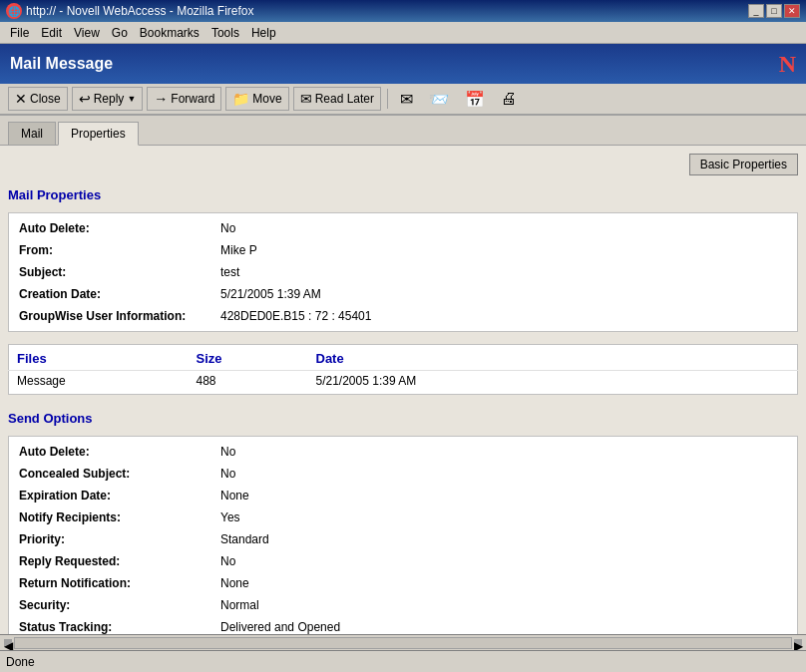  I want to click on prop-label: GroupWise User Information:, so click(111, 317).